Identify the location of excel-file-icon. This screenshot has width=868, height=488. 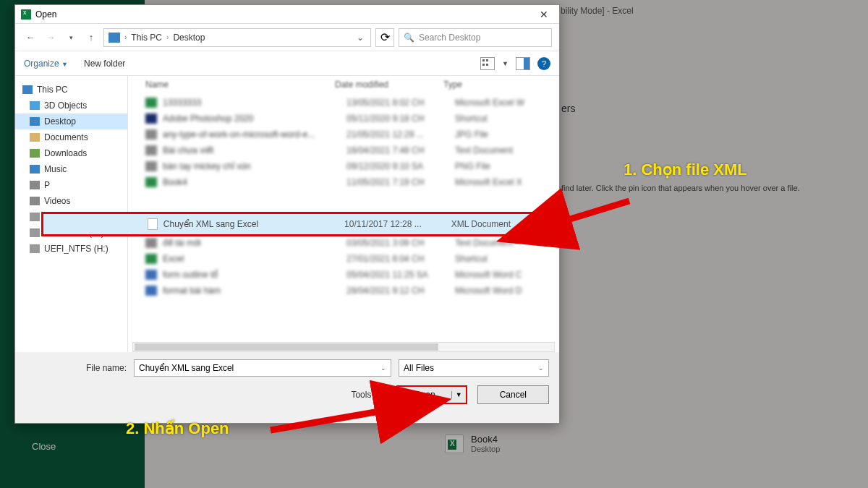
(454, 444).